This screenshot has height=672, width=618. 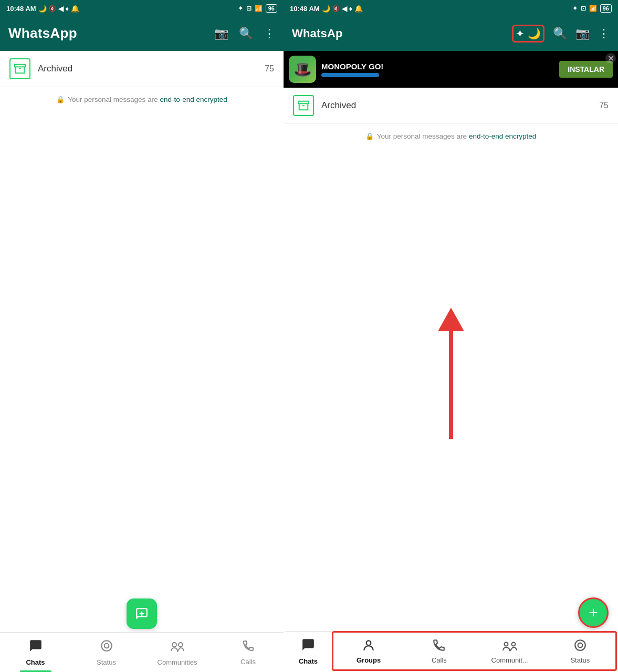 What do you see at coordinates (560, 34) in the screenshot?
I see `search-icon-right: 🔍` at bounding box center [560, 34].